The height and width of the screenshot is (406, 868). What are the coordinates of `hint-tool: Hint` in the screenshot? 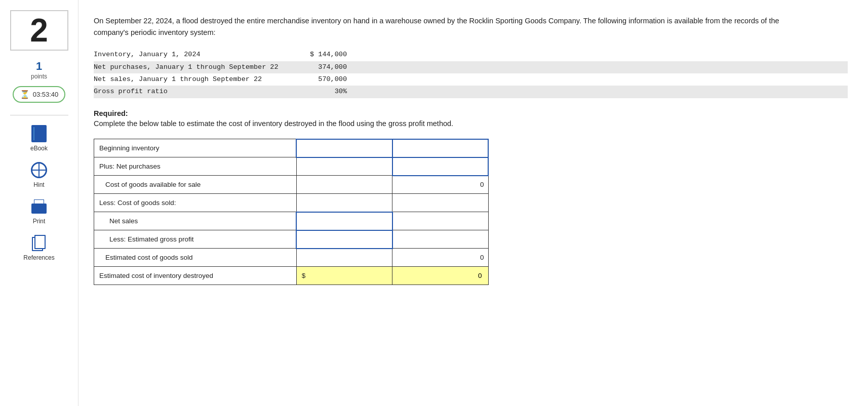 It's located at (39, 175).